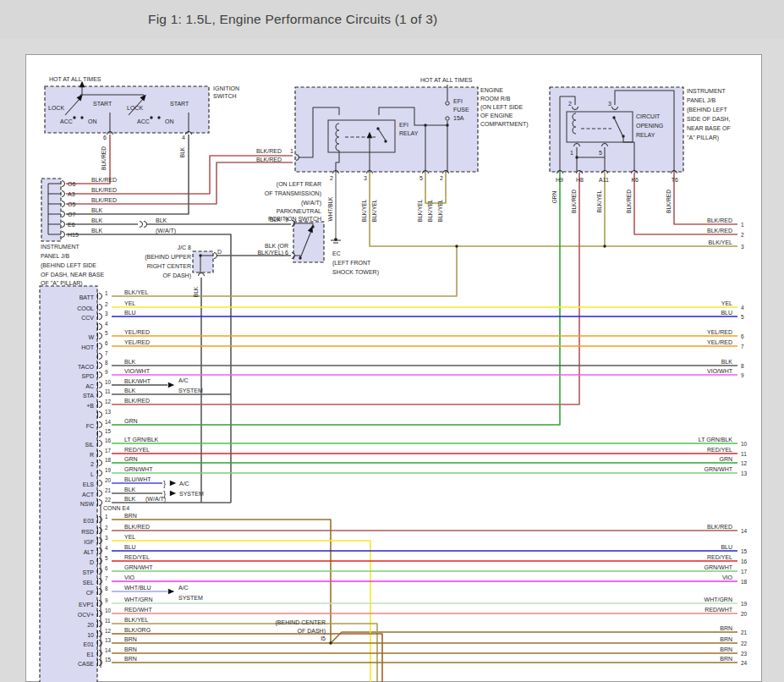 The image size is (784, 682). What do you see at coordinates (744, 614) in the screenshot?
I see `wire-ref-number: 20` at bounding box center [744, 614].